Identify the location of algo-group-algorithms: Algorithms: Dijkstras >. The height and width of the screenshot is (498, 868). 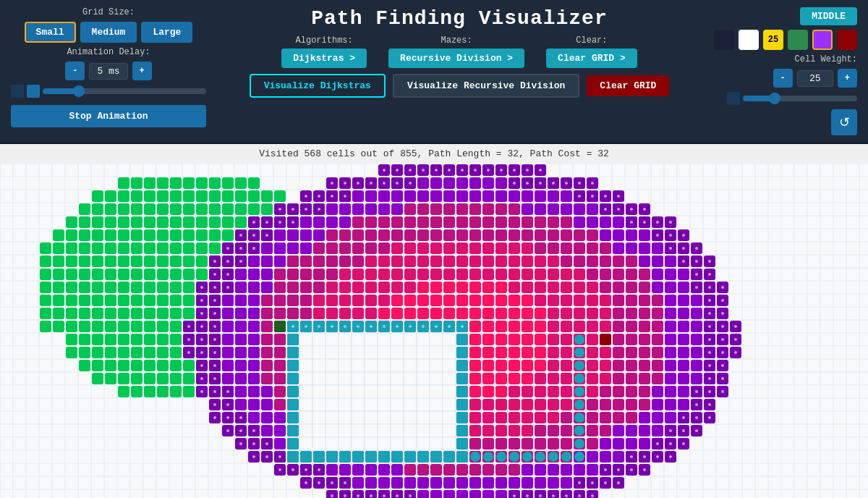
(324, 52).